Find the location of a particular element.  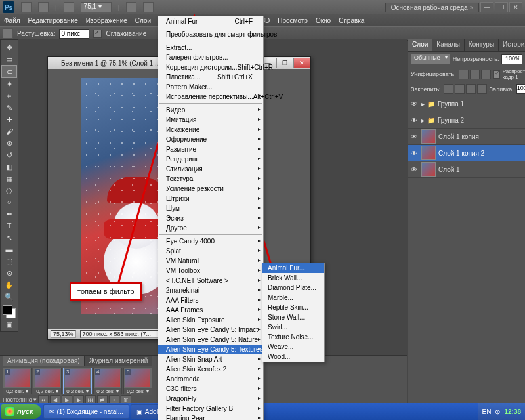

fill-input: 100% is located at coordinates (521, 89).